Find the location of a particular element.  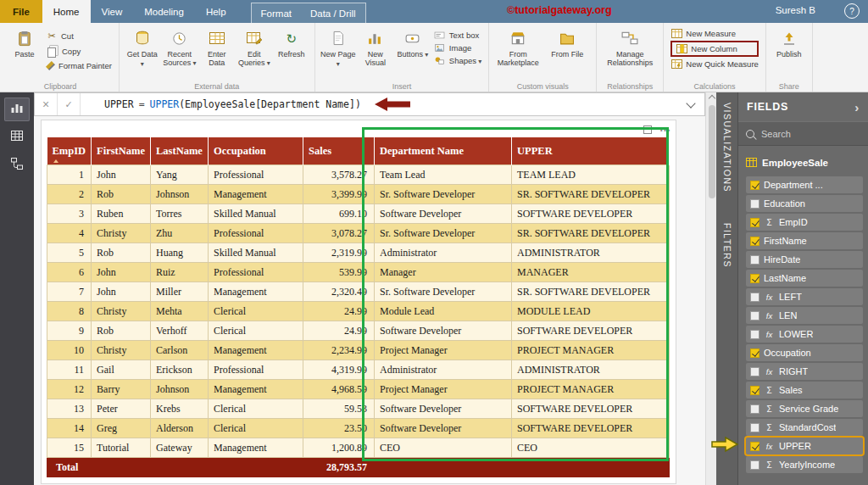

tab-format: Format is located at coordinates (276, 14).